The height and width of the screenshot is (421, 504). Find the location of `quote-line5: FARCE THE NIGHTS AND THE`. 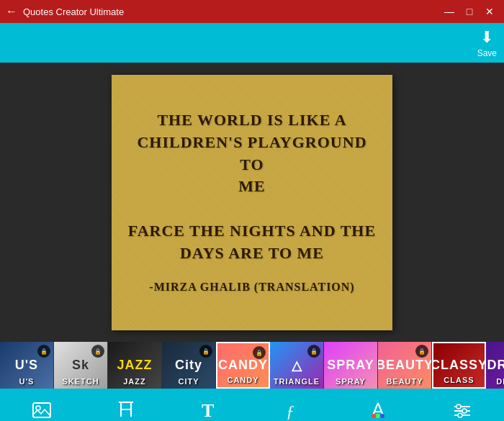

quote-line5: FARCE THE NIGHTS AND THE is located at coordinates (252, 232).